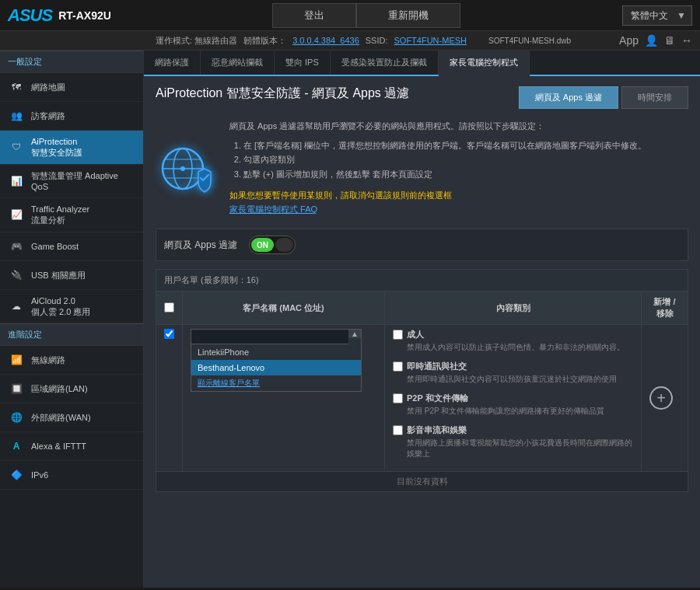 This screenshot has width=700, height=590. Describe the element at coordinates (72, 247) in the screenshot. I see `sidebar-item-game-boost: 🎮 Game Boost` at that location.